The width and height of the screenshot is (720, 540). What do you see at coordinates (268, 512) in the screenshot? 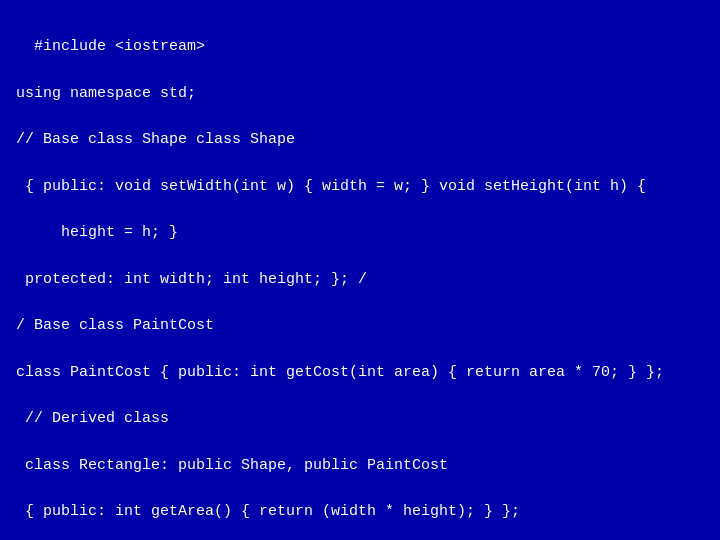
I see `code-line-11: { public: int getArea() { return (width …` at bounding box center [268, 512].